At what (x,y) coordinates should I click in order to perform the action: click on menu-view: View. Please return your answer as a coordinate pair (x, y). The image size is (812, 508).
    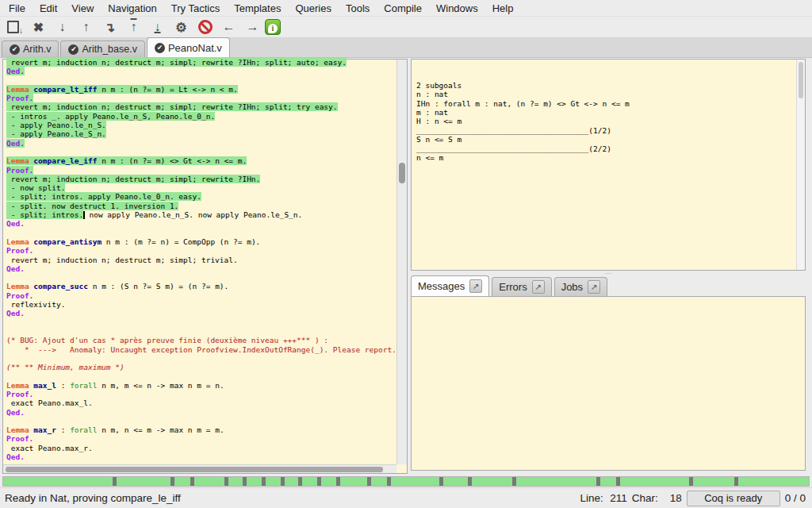
    Looking at the image, I should click on (82, 8).